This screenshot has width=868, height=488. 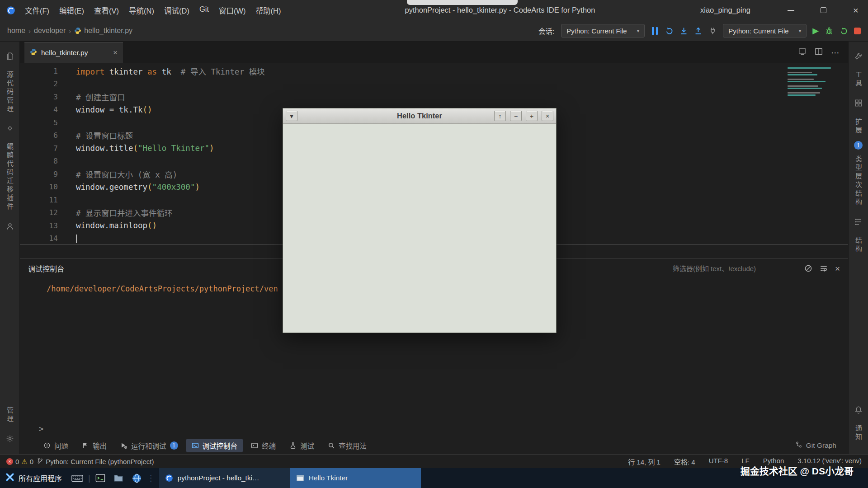 What do you see at coordinates (434, 31) in the screenshot?
I see `toolbar: home › developer › hello_tkinter.py 会话: …` at bounding box center [434, 31].